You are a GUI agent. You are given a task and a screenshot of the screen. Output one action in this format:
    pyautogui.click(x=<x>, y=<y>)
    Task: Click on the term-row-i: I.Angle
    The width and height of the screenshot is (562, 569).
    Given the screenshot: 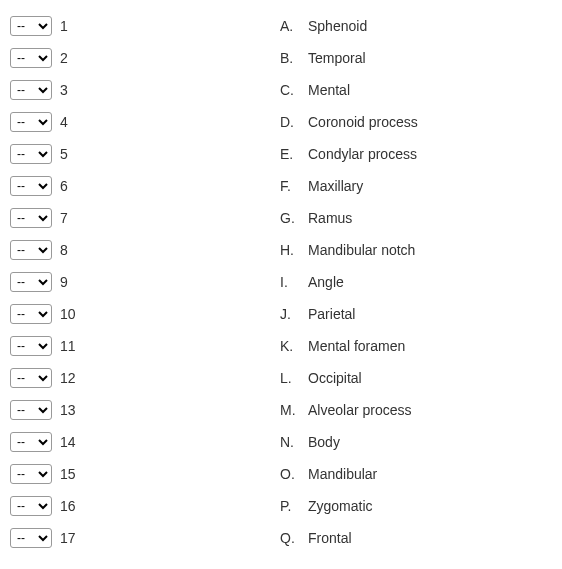 What is the action you would take?
    pyautogui.click(x=416, y=282)
    